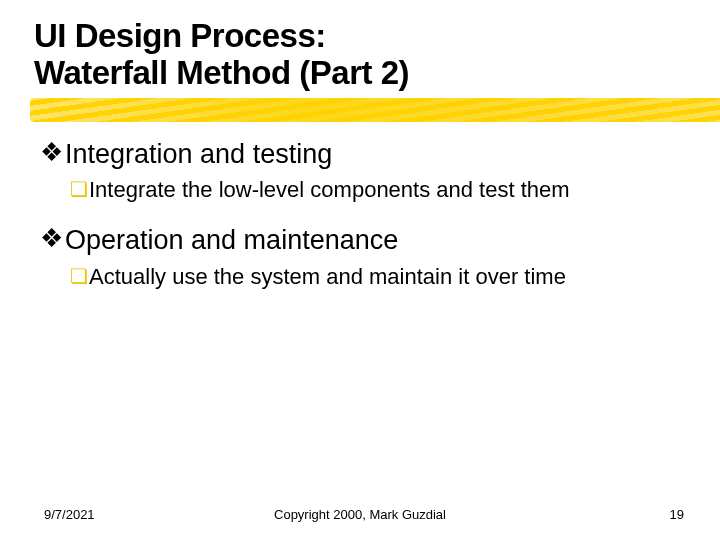  What do you see at coordinates (360, 514) in the screenshot?
I see `footer: 9/7/2021 Copyright 2000, Mark Guzdial 19` at bounding box center [360, 514].